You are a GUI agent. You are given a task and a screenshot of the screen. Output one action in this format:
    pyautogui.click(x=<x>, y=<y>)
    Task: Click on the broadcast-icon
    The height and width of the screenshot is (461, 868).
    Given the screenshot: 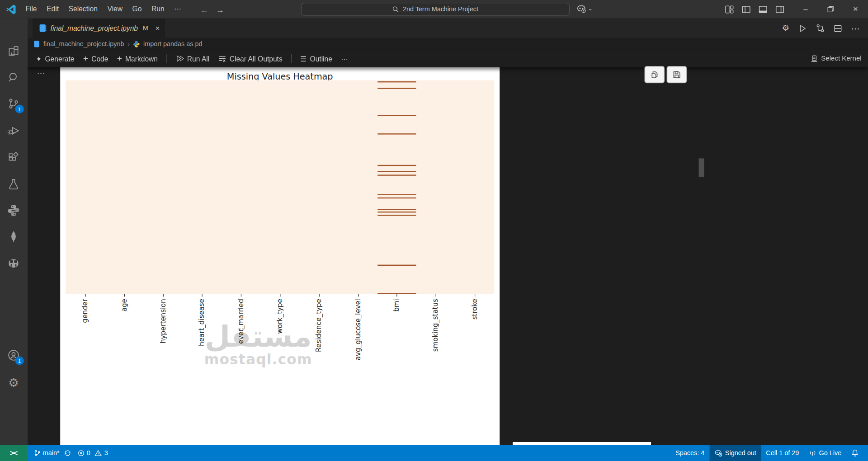 What is the action you would take?
    pyautogui.click(x=813, y=453)
    